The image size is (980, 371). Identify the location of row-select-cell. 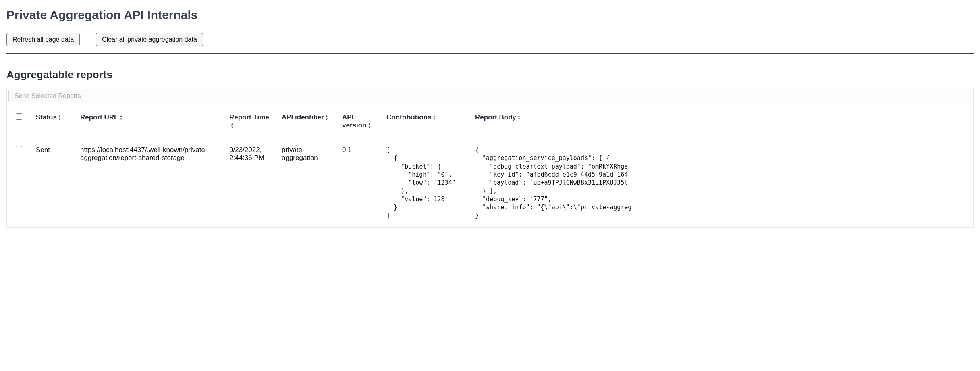
(19, 183).